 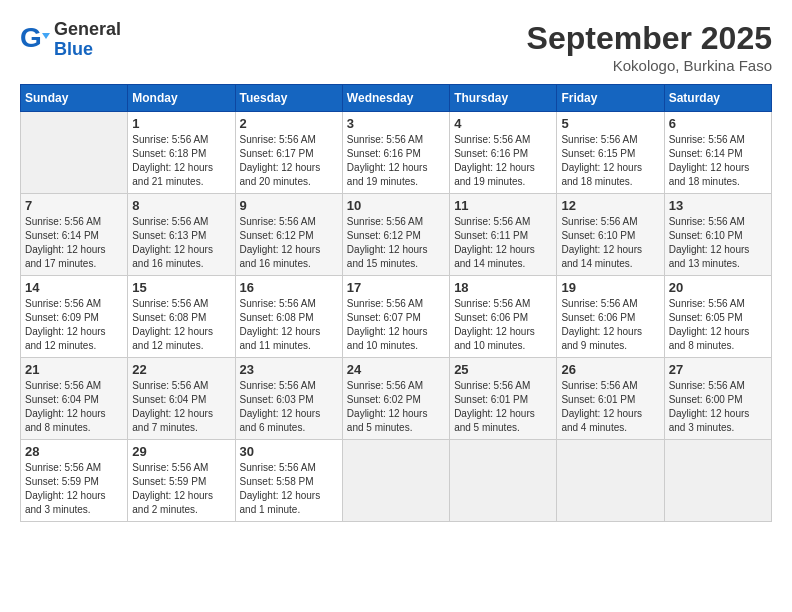 I want to click on day-number: 10, so click(x=396, y=206).